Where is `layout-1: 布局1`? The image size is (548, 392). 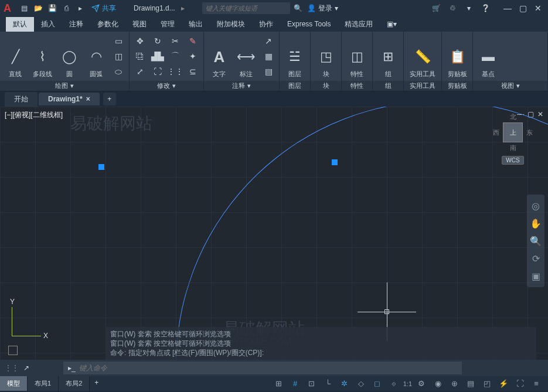
layout-1: 布局1 is located at coordinates (43, 383).